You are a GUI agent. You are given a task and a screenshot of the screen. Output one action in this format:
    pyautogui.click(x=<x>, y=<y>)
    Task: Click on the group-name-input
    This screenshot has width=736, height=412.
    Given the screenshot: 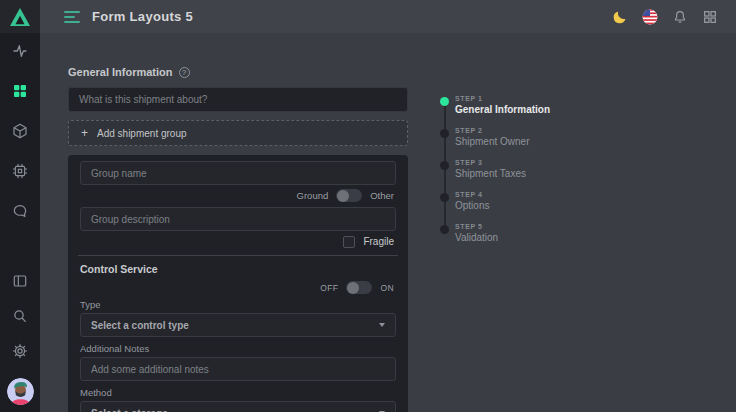 What is the action you would take?
    pyautogui.click(x=238, y=173)
    